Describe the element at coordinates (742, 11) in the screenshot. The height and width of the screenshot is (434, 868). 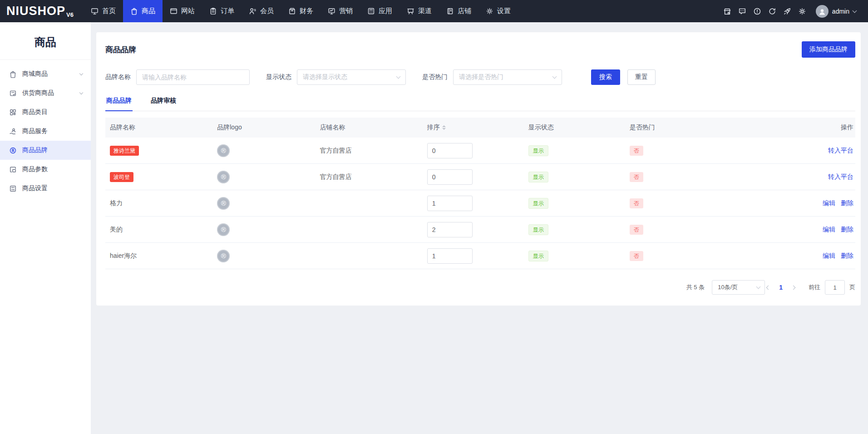
I see `message-icon` at that location.